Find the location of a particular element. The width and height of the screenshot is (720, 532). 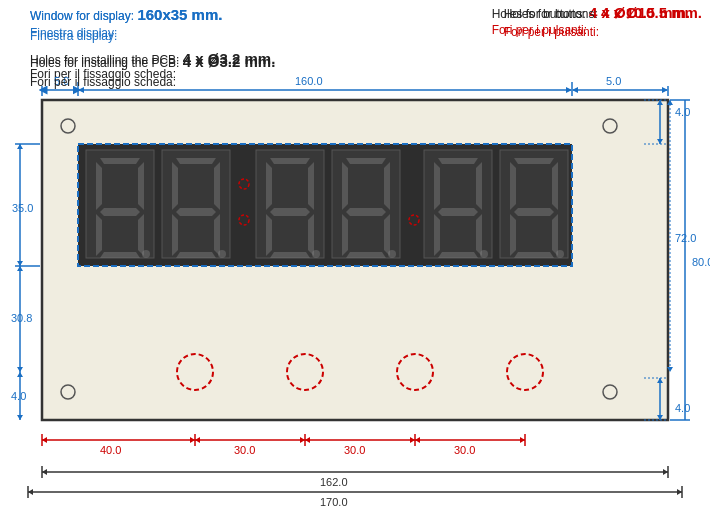

dim-label-bot-30-1: 30.0 is located at coordinates (244, 450).